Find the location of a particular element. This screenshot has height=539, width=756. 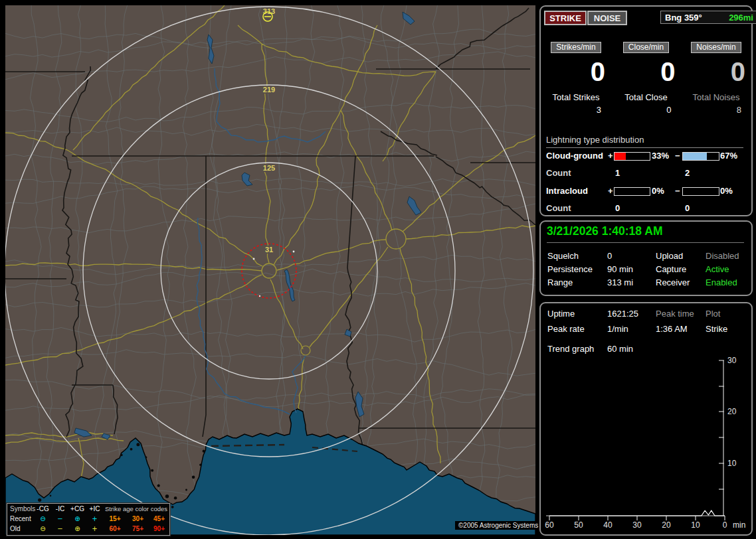

total-close-label: Total Close is located at coordinates (646, 97).